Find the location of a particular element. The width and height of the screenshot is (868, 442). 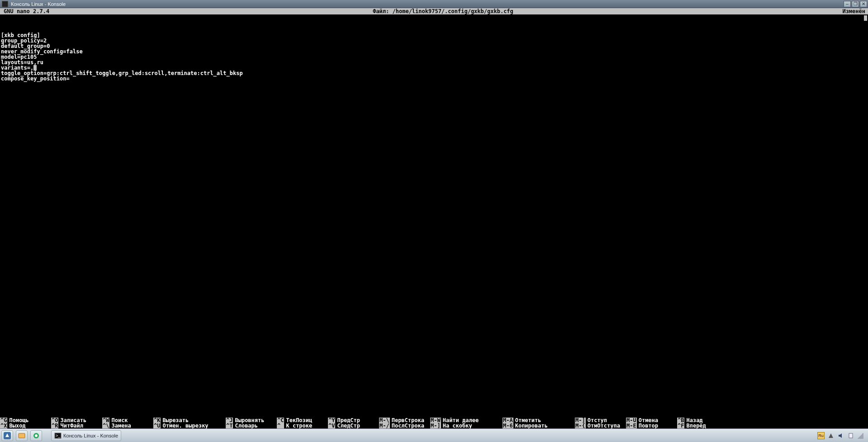

shortcut-key: ^R is located at coordinates (55, 426).